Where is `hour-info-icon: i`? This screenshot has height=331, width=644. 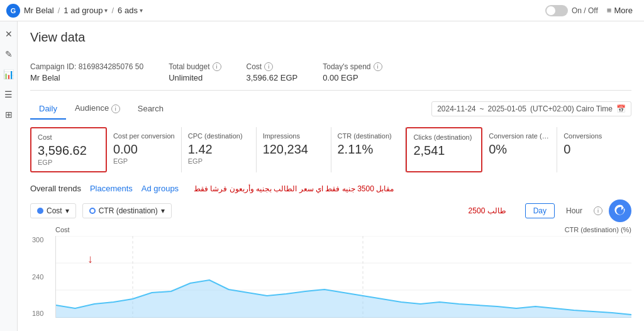
hour-info-icon: i is located at coordinates (598, 211).